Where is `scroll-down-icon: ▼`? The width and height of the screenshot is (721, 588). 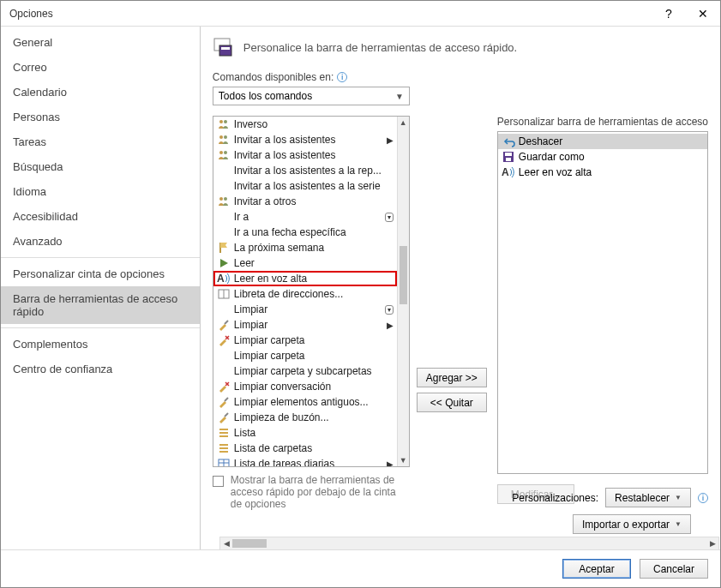 scroll-down-icon: ▼ is located at coordinates (403, 460).